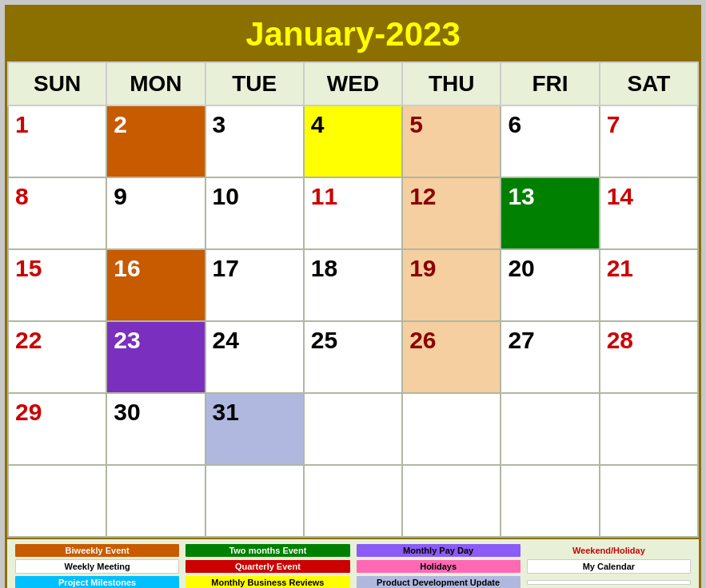  I want to click on day-number: 31, so click(225, 412).